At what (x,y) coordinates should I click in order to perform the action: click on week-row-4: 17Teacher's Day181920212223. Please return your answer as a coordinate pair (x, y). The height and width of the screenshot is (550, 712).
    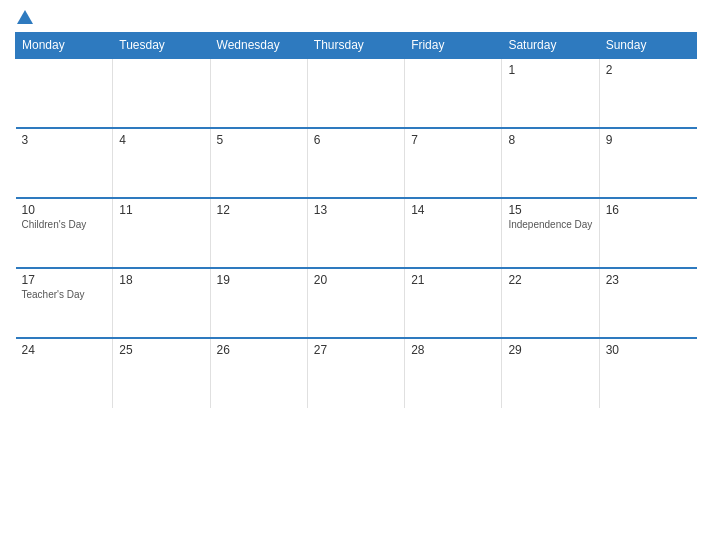
    Looking at the image, I should click on (356, 303).